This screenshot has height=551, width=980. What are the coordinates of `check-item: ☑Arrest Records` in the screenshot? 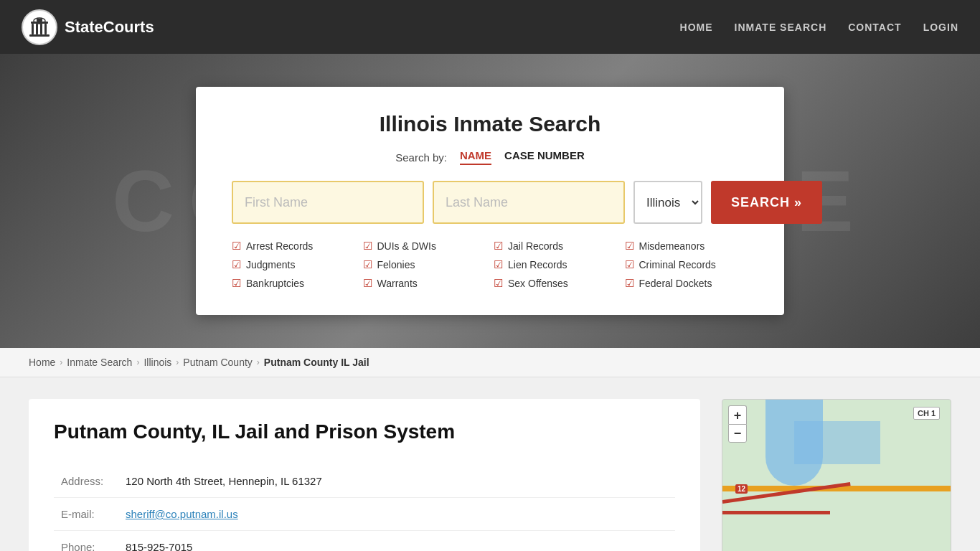 It's located at (294, 246).